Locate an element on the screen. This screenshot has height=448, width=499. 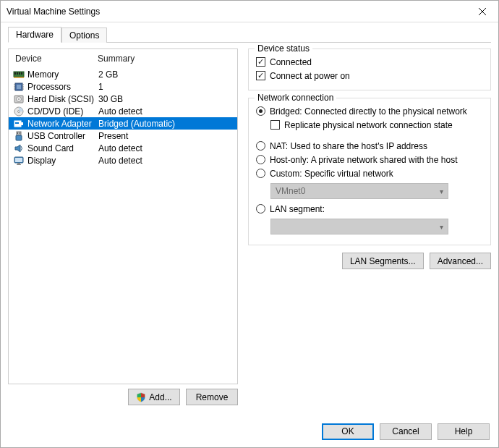
device-row-hdd: Hard Disk (SCSI)30 GB is located at coordinates (123, 98).